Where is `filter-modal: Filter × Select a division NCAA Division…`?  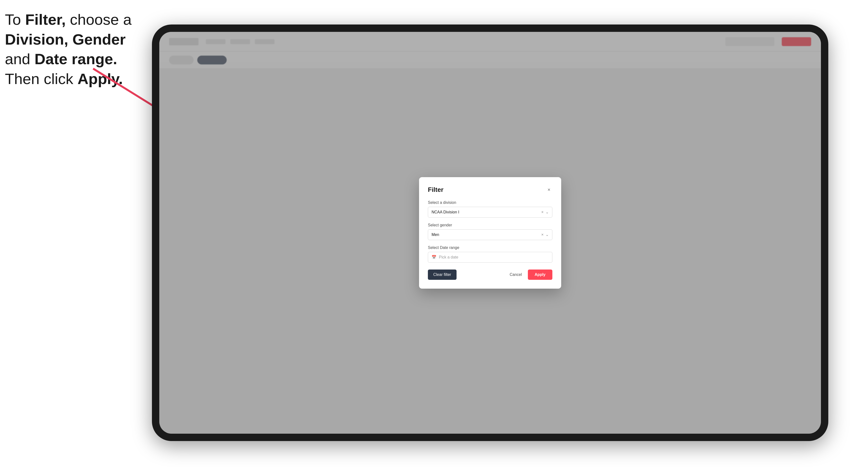 filter-modal: Filter × Select a division NCAA Division… is located at coordinates (490, 233).